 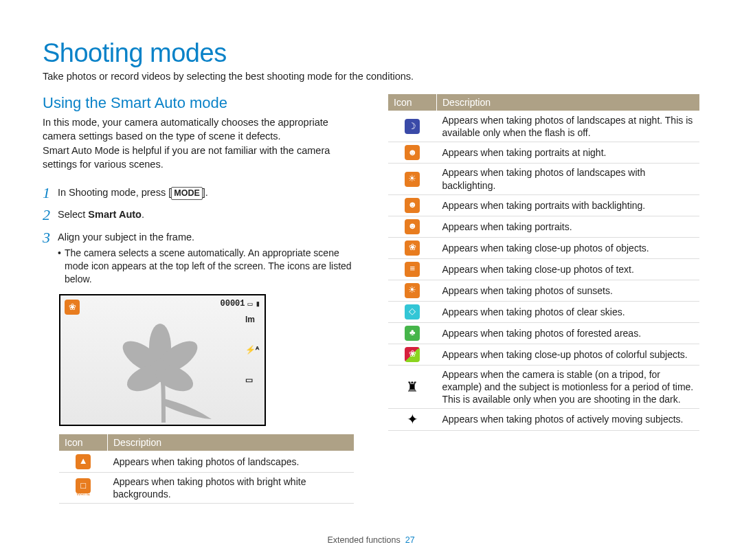 What do you see at coordinates (371, 54) in the screenshot?
I see `page-title: Shooting modes` at bounding box center [371, 54].